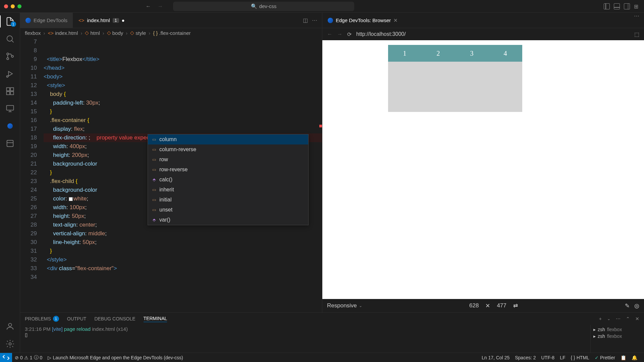 This screenshot has height=362, width=644. I want to click on notifications-icon: 🔔, so click(635, 358).